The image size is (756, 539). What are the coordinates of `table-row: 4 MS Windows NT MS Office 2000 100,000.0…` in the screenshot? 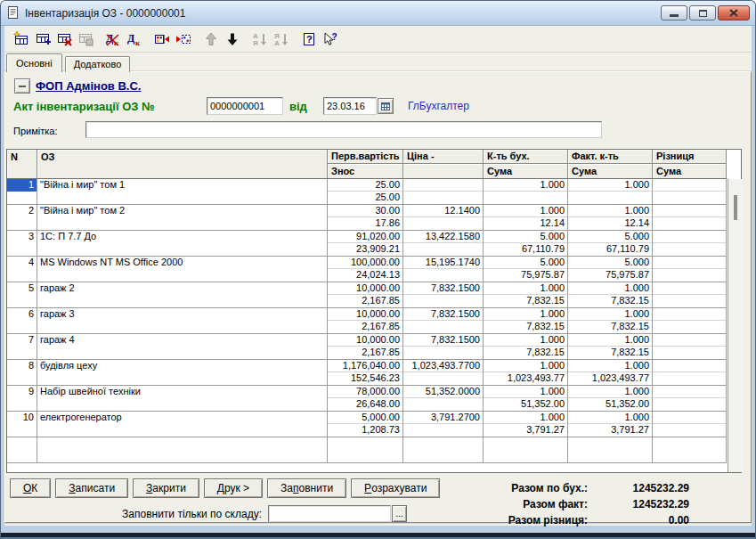 It's located at (367, 269).